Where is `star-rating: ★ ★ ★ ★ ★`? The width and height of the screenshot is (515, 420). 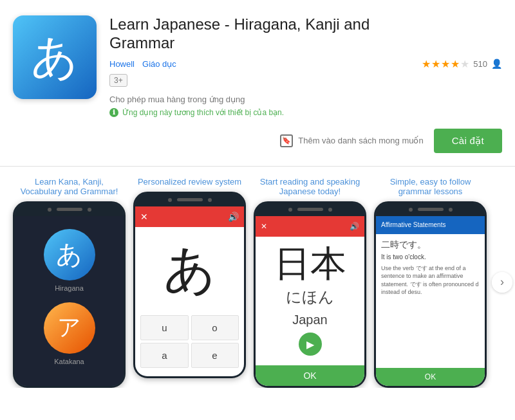 star-rating: ★ ★ ★ ★ ★ is located at coordinates (445, 64).